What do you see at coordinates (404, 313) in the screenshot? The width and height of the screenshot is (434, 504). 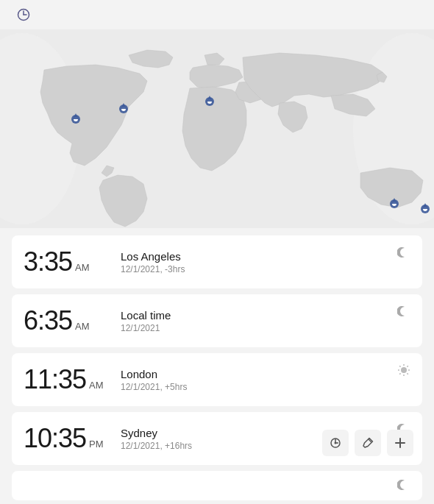 I see `clock-icon-local` at bounding box center [404, 313].